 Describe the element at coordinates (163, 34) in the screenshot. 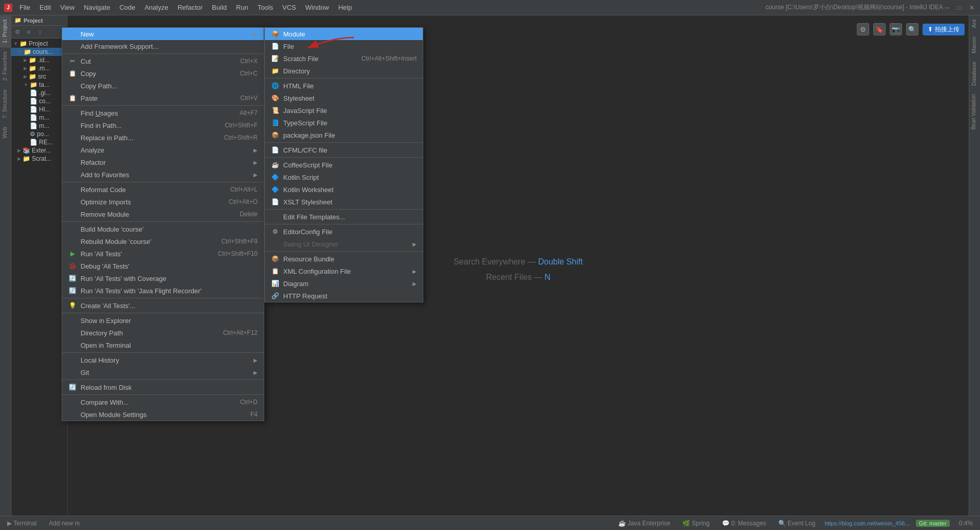

I see `ctx-item-new: New ▶` at that location.